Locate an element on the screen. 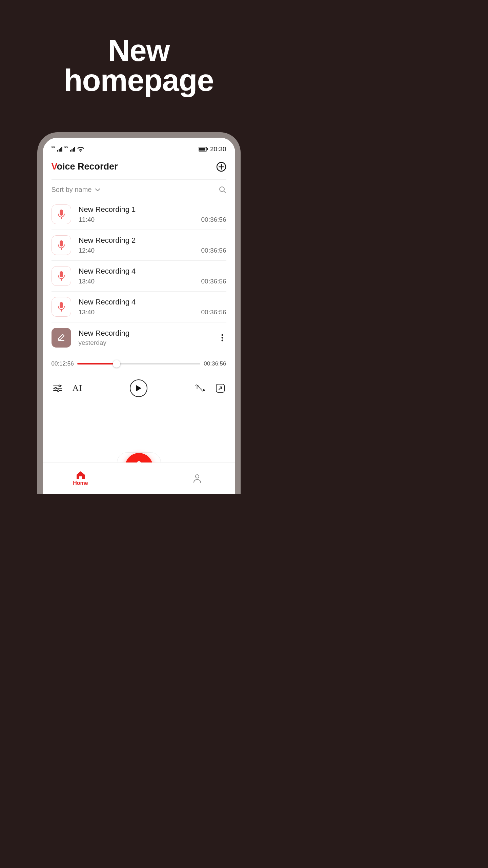  play-button is located at coordinates (139, 388).